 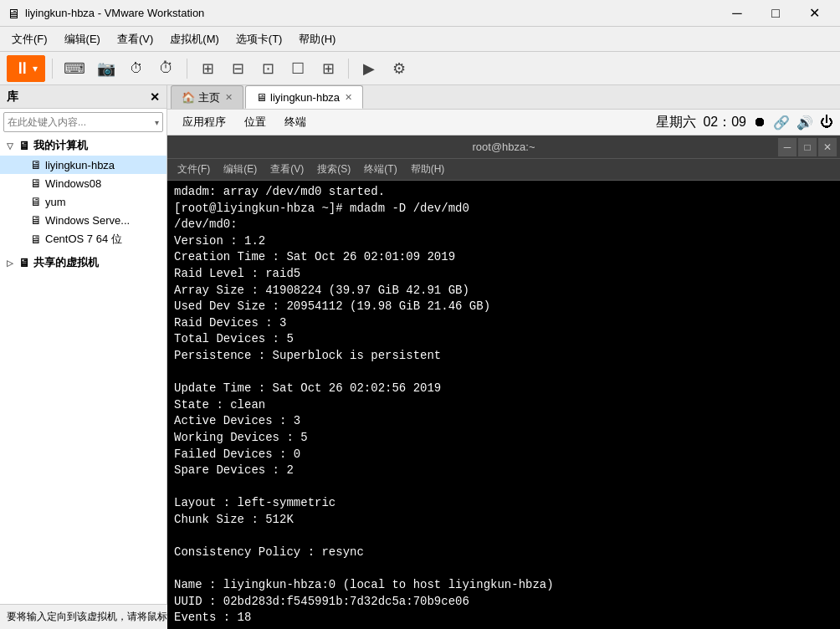 What do you see at coordinates (84, 202) in the screenshot?
I see `sidebar-item-yum: 🖥 yum` at bounding box center [84, 202].